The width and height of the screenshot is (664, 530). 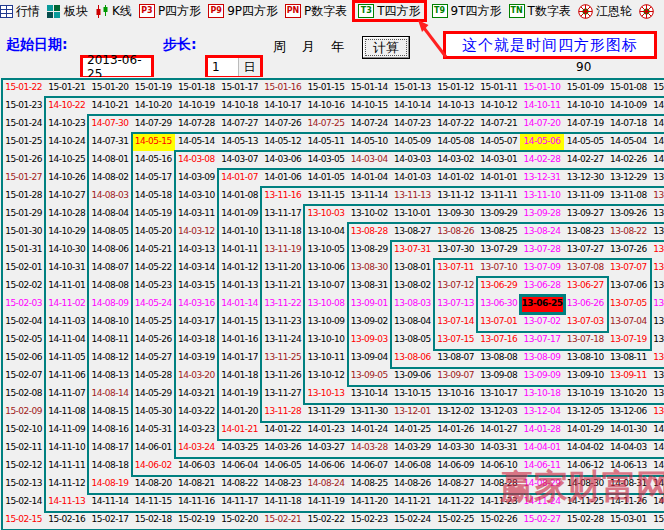 I want to click on date-cell: 14-07-18, so click(x=629, y=124).